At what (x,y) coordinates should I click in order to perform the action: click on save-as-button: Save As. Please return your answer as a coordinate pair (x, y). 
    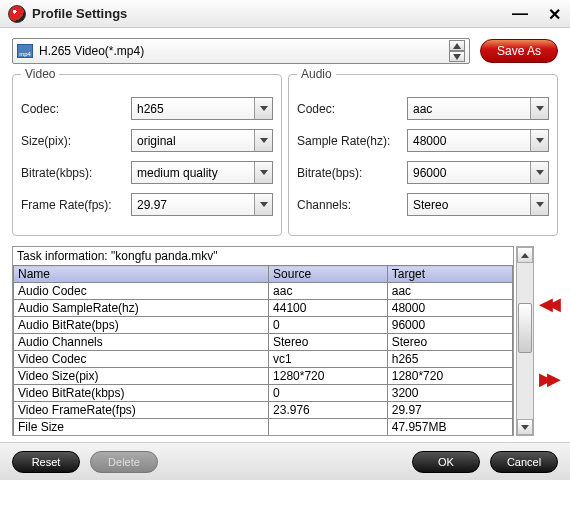
    Looking at the image, I should click on (519, 51).